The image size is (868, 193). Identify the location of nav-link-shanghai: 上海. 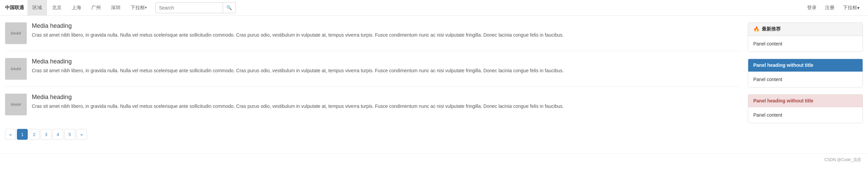
(76, 7).